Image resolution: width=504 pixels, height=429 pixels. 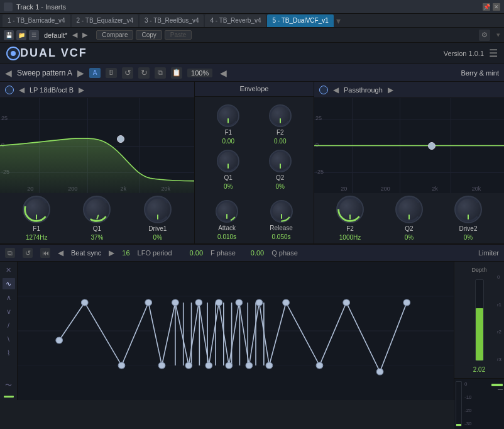 What do you see at coordinates (227, 211) in the screenshot?
I see `env-attack-knob` at bounding box center [227, 211].